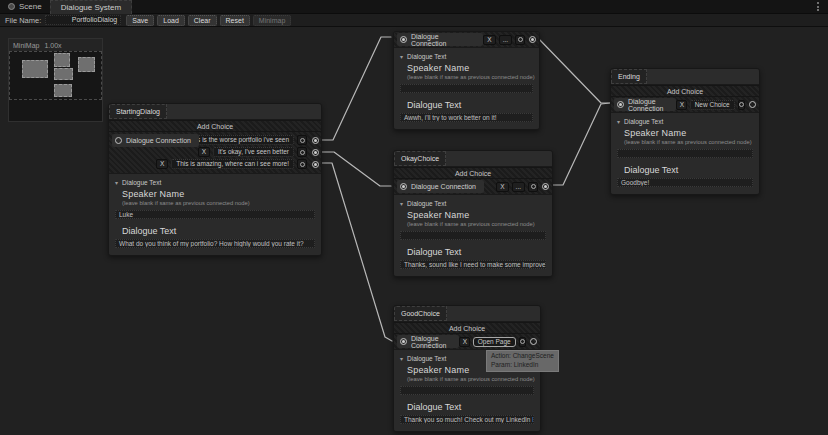  I want to click on node-title: StartingDialog, so click(138, 112).